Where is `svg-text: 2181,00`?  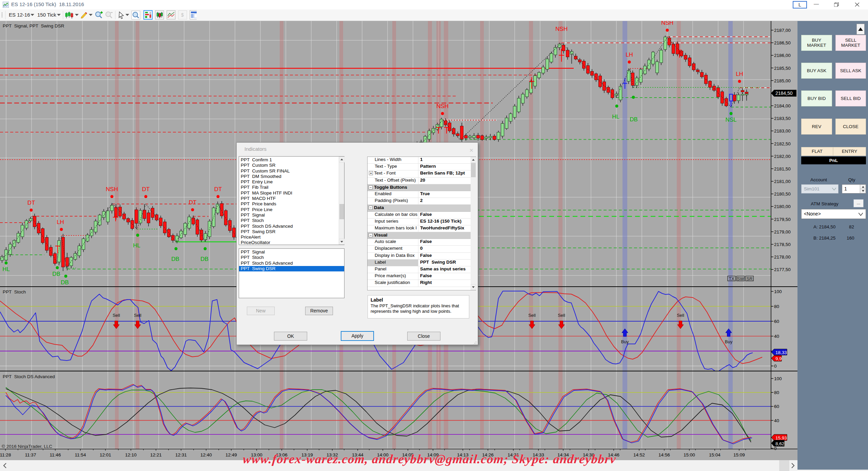 svg-text: 2181,00 is located at coordinates (783, 182).